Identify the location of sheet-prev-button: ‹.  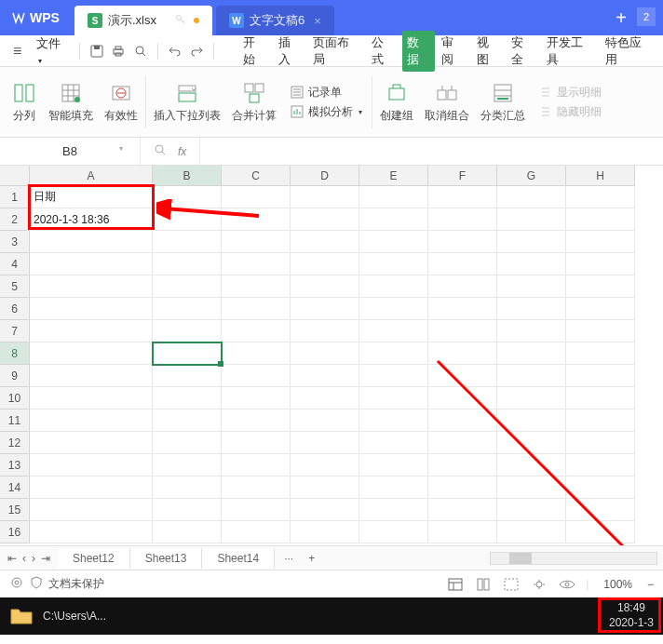
(24, 558).